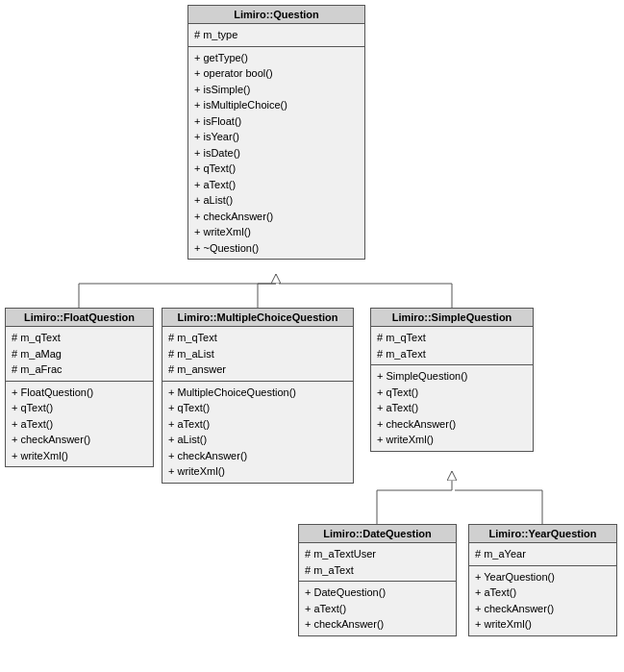 This screenshot has height=672, width=624. What do you see at coordinates (452, 317) in the screenshot?
I see `simple-question-title: Limiro::SimpleQuestion` at bounding box center [452, 317].